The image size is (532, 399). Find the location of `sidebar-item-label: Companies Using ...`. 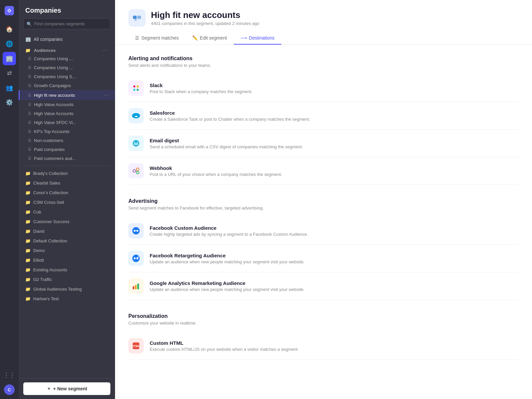

sidebar-item-label: Companies Using ... is located at coordinates (53, 59).